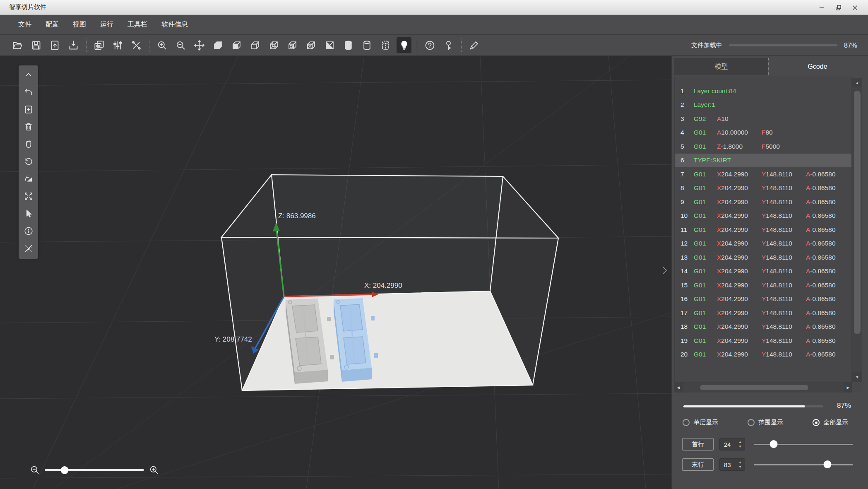 The width and height of the screenshot is (868, 489). What do you see at coordinates (36, 45) in the screenshot?
I see `save-file-button` at bounding box center [36, 45].